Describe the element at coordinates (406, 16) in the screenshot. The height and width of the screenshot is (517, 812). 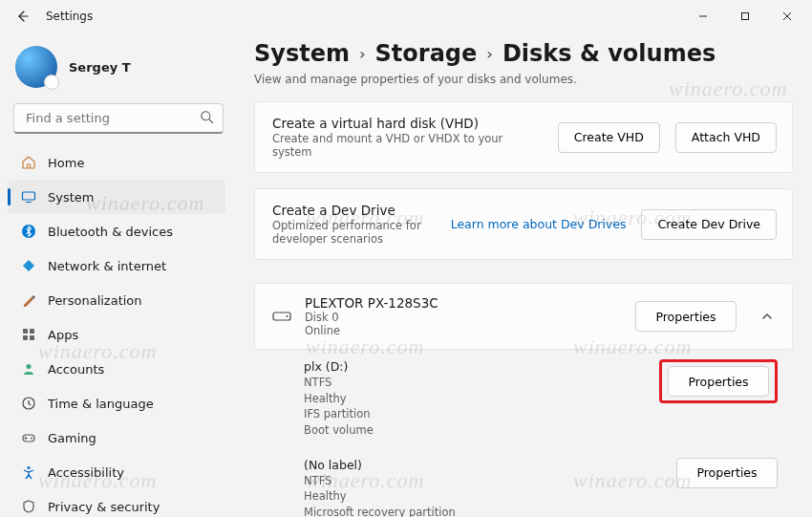
I see `titlebar: Settings` at that location.